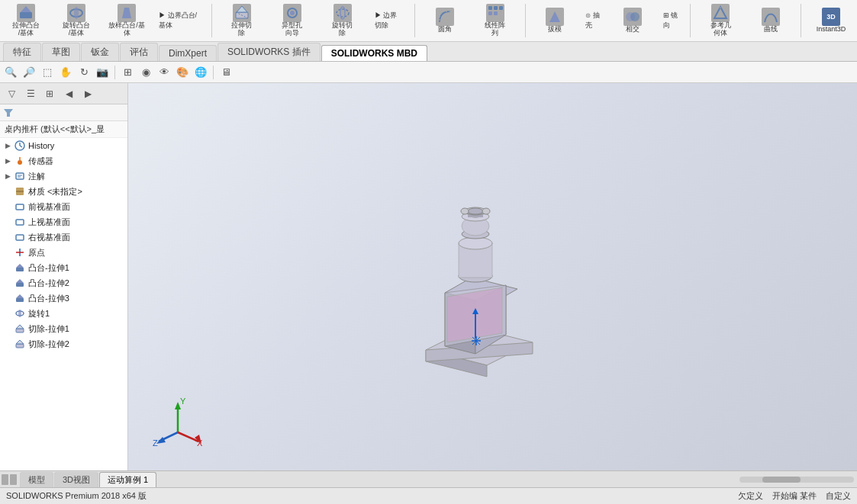 The height and width of the screenshot is (504, 857). I want to click on bottom-tabs: 模型 3D视图 运动算例 1, so click(429, 479).